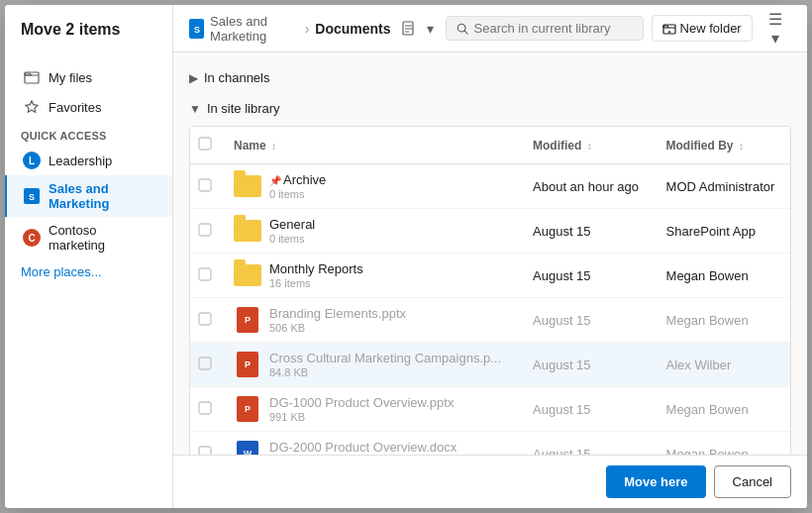 The image size is (812, 513). What do you see at coordinates (776, 29) in the screenshot?
I see `more-options-button: ☰ ▾` at bounding box center [776, 29].